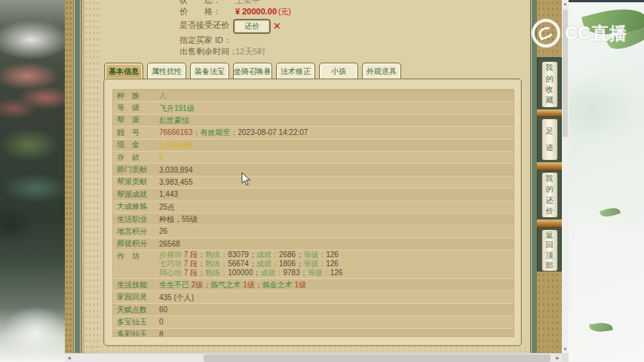 This screenshot has height=362, width=644. Describe the element at coordinates (549, 164) in the screenshot. I see `side-toolbar: 我的收藏足迹我的还价返回顶部` at that location.